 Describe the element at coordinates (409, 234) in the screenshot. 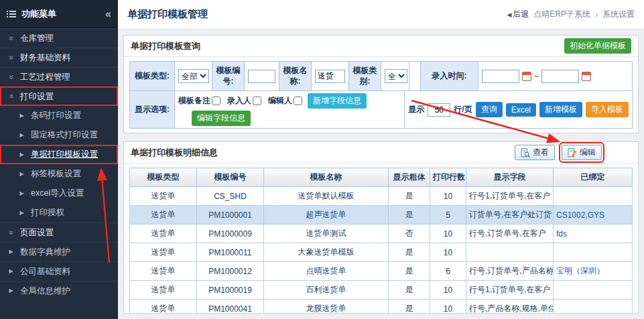

I see `cell-bold: 否` at that location.